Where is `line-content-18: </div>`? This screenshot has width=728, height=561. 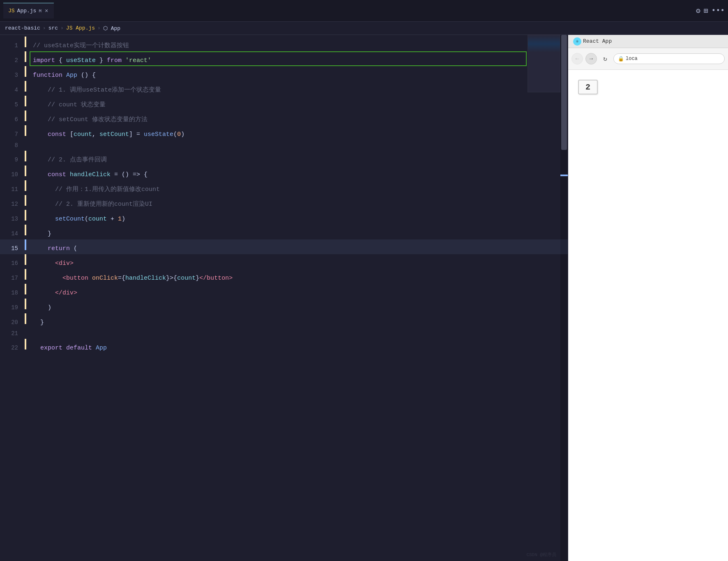
line-content-18: </div> is located at coordinates (299, 293).